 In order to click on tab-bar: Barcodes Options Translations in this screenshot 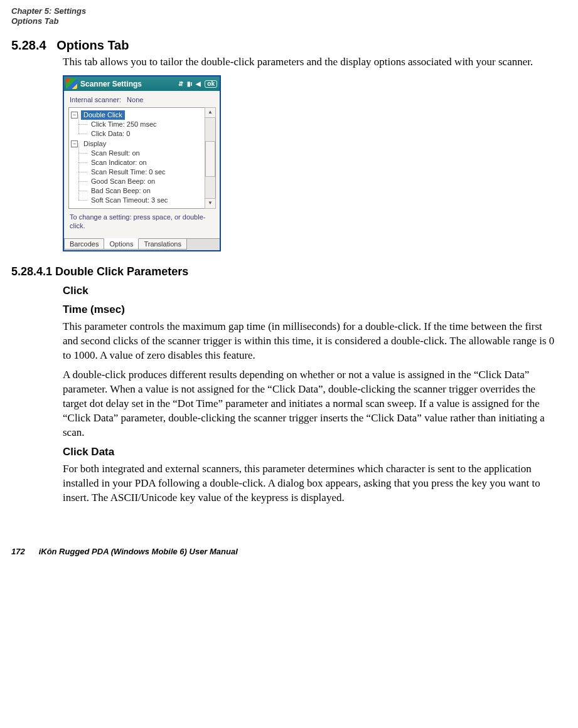, I will do `click(142, 245)`.